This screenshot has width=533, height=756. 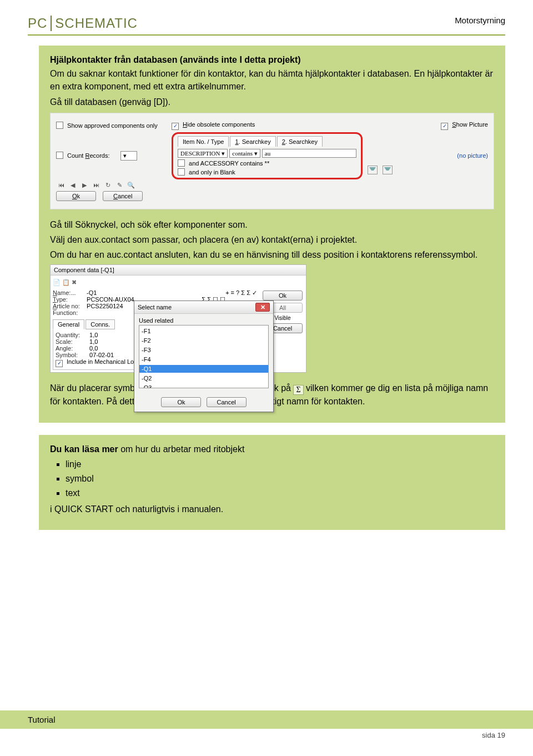 I want to click on count-records-checkbox, so click(x=60, y=156).